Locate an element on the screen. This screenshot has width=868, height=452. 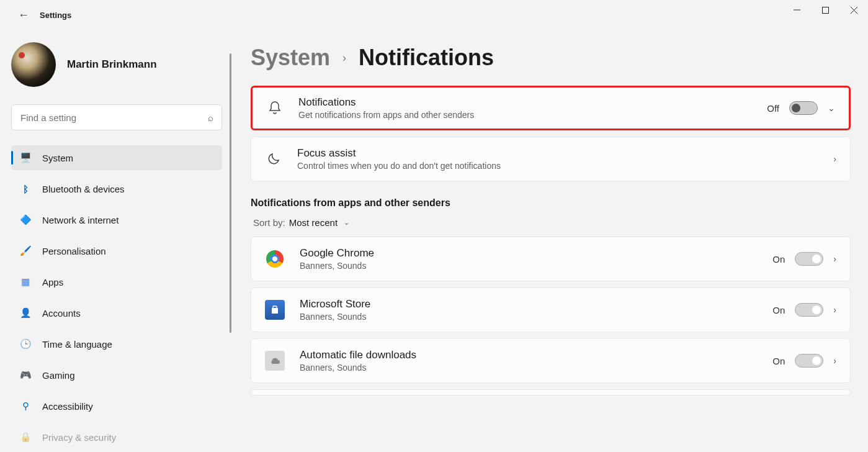
sidebar-item-label: Time & language is located at coordinates (77, 344).